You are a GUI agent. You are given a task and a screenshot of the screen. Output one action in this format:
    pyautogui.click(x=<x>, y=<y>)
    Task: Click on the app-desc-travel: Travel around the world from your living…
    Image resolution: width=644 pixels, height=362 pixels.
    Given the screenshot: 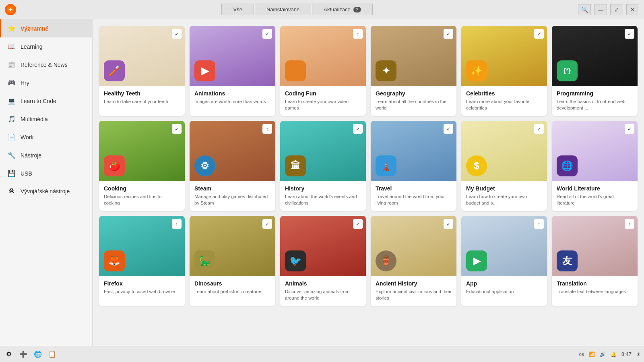 What is the action you would take?
    pyautogui.click(x=414, y=200)
    